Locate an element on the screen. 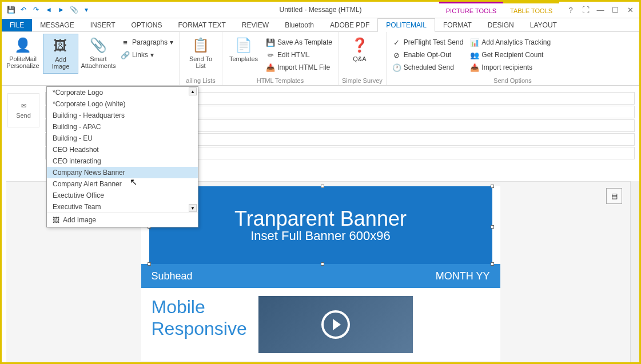  recipient-count-button: 👥Get Recipient Count is located at coordinates (510, 55).